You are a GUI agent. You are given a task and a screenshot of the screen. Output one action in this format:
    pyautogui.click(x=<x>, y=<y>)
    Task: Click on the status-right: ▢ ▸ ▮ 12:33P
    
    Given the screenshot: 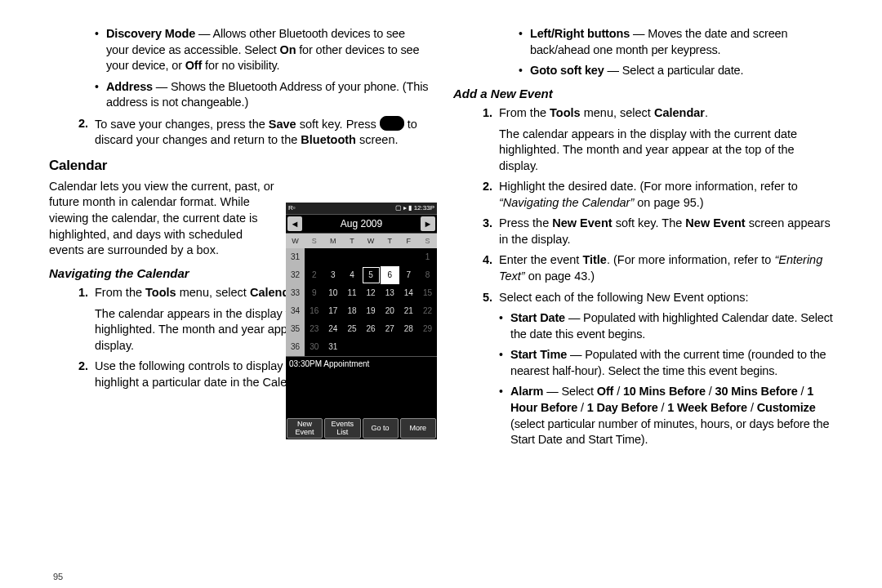 What is the action you would take?
    pyautogui.click(x=415, y=209)
    